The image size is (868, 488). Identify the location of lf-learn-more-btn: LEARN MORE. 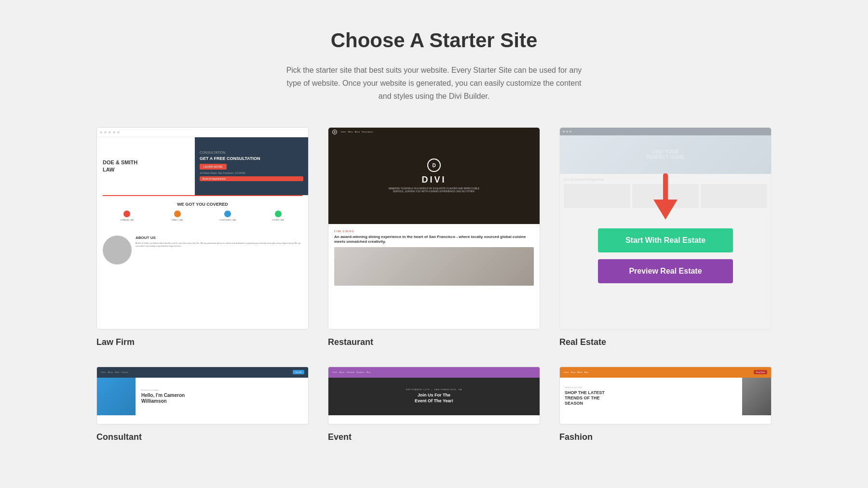
(213, 167).